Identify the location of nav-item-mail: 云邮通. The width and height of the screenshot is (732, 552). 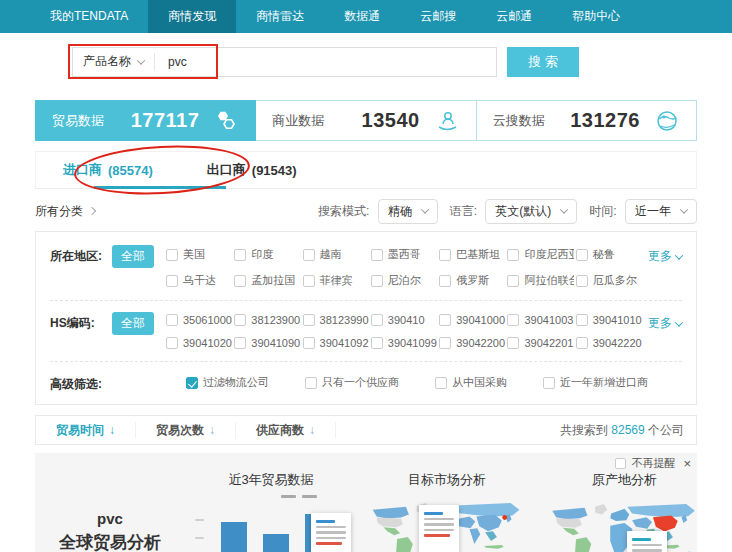
(514, 16).